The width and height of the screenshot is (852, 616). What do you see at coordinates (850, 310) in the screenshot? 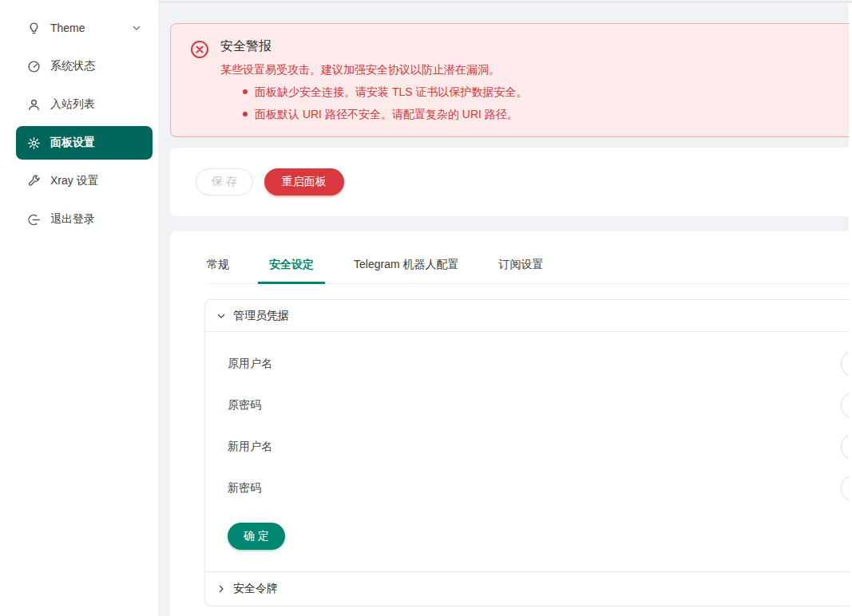
I see `scrollbar-track` at bounding box center [850, 310].